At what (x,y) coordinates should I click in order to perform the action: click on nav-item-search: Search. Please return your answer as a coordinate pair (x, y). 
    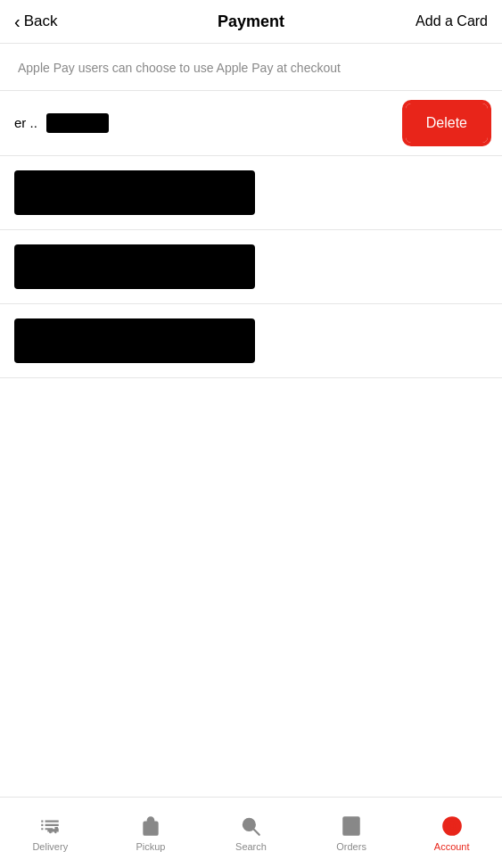
    Looking at the image, I should click on (251, 833).